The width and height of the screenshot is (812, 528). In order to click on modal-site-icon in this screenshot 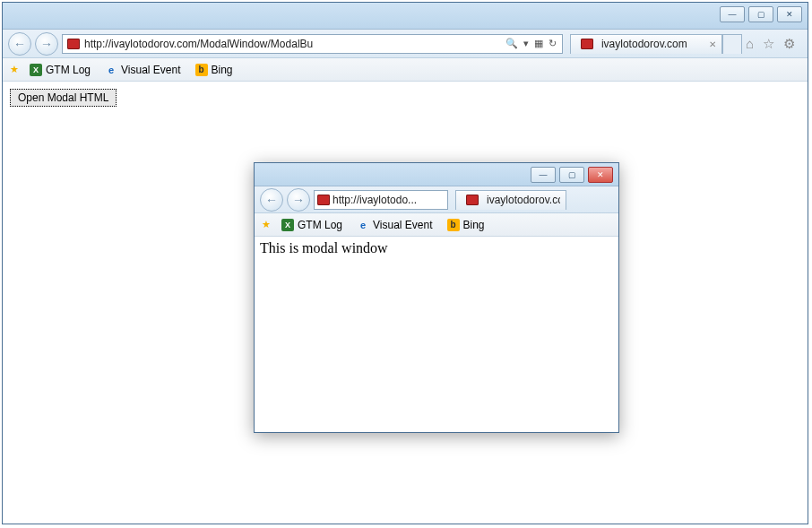, I will do `click(324, 200)`.